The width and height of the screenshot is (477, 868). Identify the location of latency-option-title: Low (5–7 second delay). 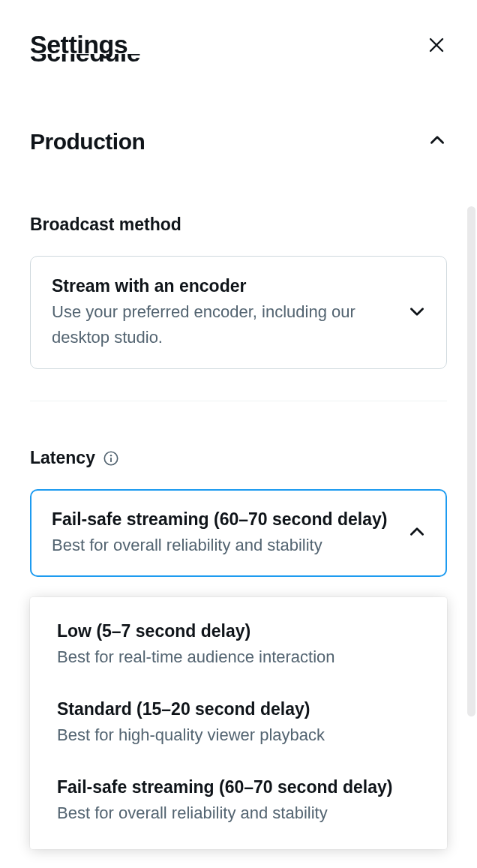
(238, 632).